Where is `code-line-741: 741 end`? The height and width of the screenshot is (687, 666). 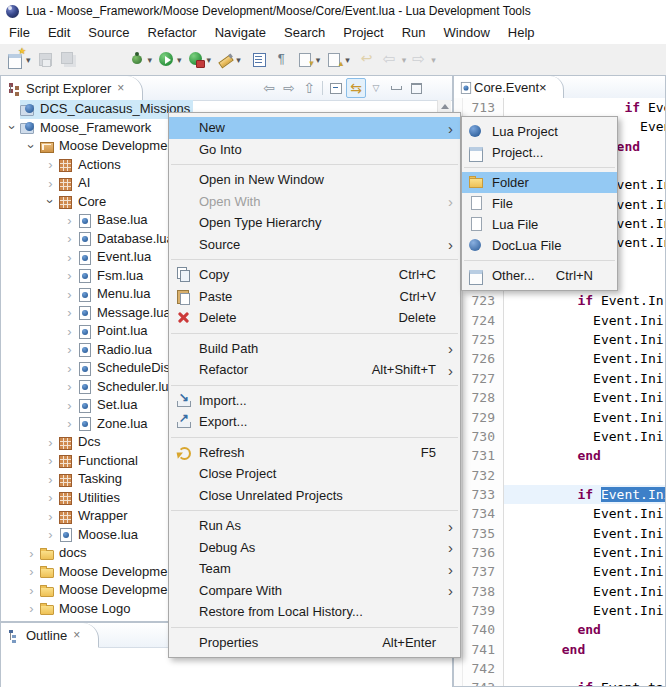
code-line-741: 741 end is located at coordinates (564, 650).